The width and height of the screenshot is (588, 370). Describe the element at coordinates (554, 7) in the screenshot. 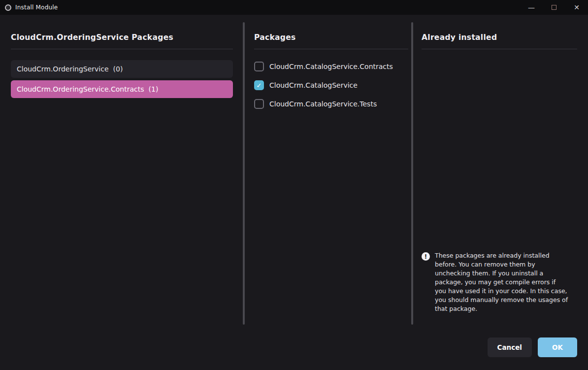

I see `window-controls: — ✕` at that location.